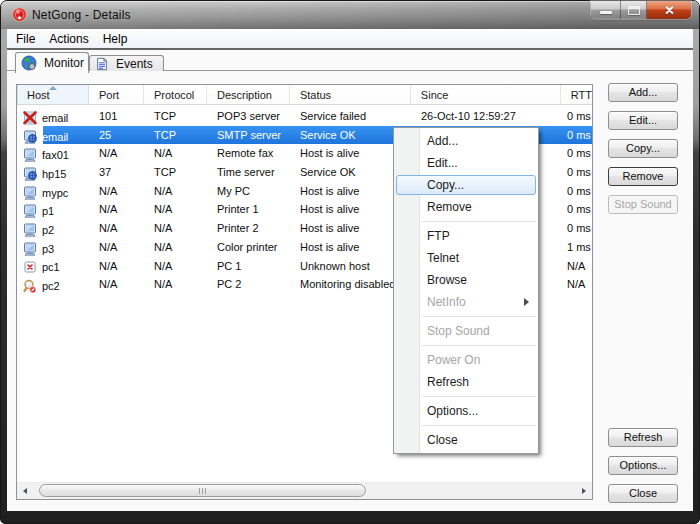 Image resolution: width=700 pixels, height=524 pixels. I want to click on cell-description: Time server, so click(248, 172).